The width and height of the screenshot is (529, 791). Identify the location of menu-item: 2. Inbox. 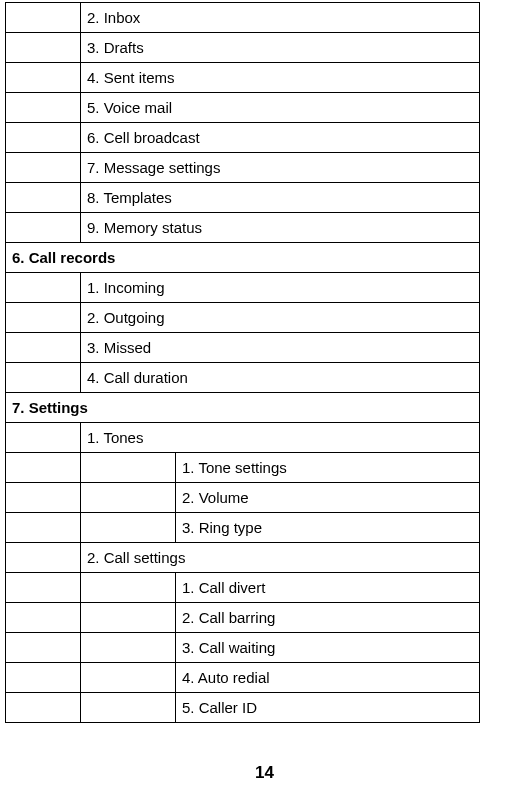
(280, 18).